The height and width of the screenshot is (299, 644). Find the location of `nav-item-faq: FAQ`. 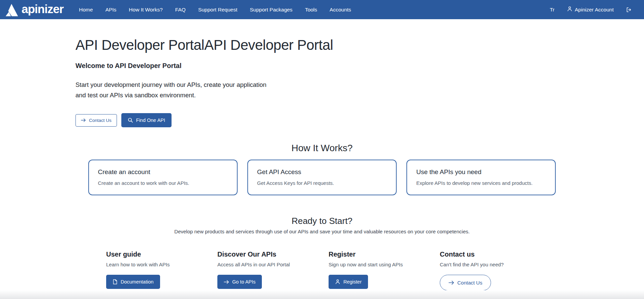

nav-item-faq: FAQ is located at coordinates (181, 9).